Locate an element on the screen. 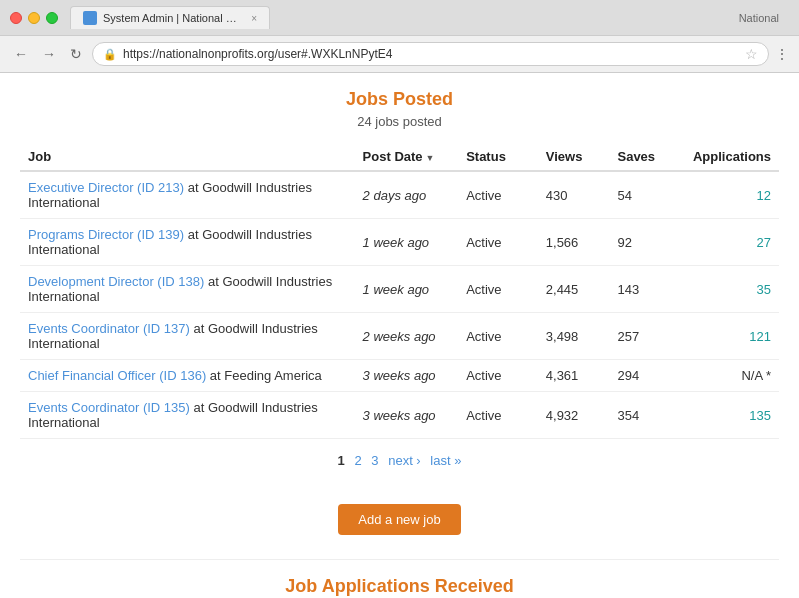 The image size is (799, 598). maximize-window-btn is located at coordinates (52, 18).